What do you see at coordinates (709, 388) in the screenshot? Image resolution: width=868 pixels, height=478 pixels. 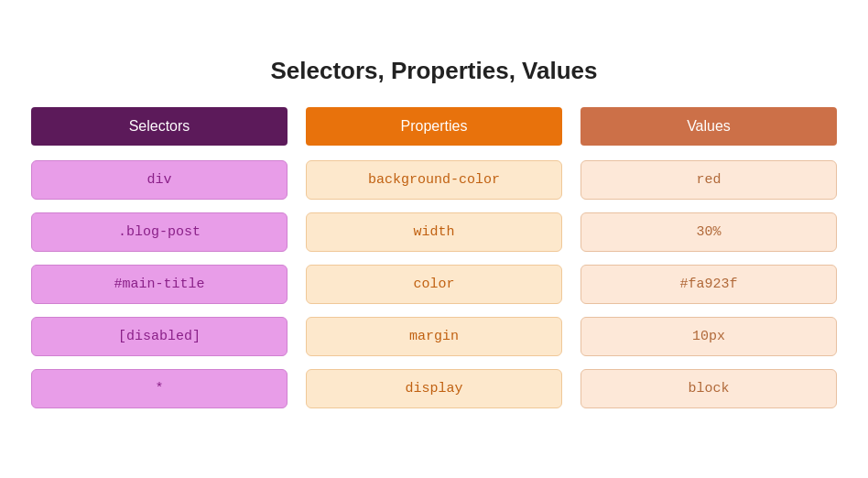 I see `cell-value: block` at bounding box center [709, 388].